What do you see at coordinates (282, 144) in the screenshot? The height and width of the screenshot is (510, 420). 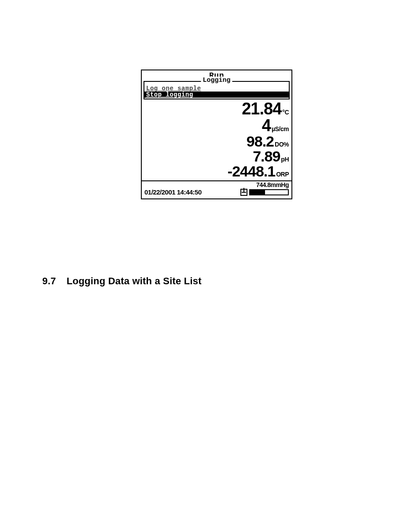 I see `reading-unit: DO%` at bounding box center [282, 144].